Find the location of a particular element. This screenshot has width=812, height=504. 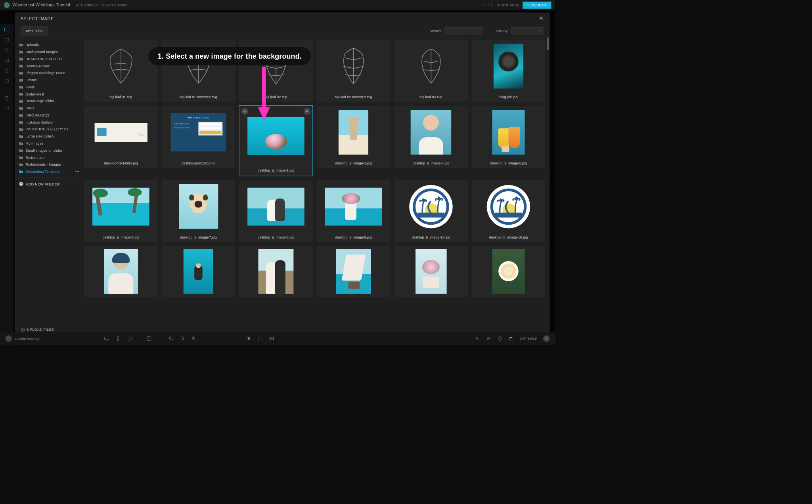

image-label: desktop_a_image-7.jpg is located at coordinates (198, 238).